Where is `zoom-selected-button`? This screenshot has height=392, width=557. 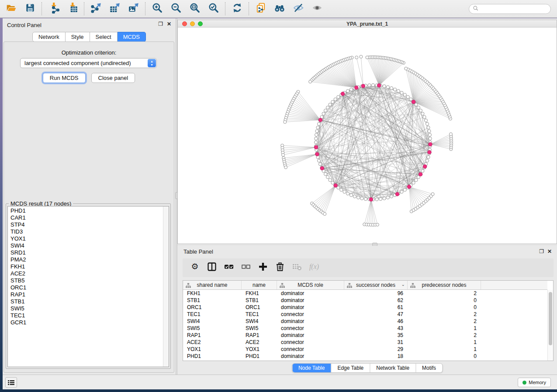 zoom-selected-button is located at coordinates (213, 9).